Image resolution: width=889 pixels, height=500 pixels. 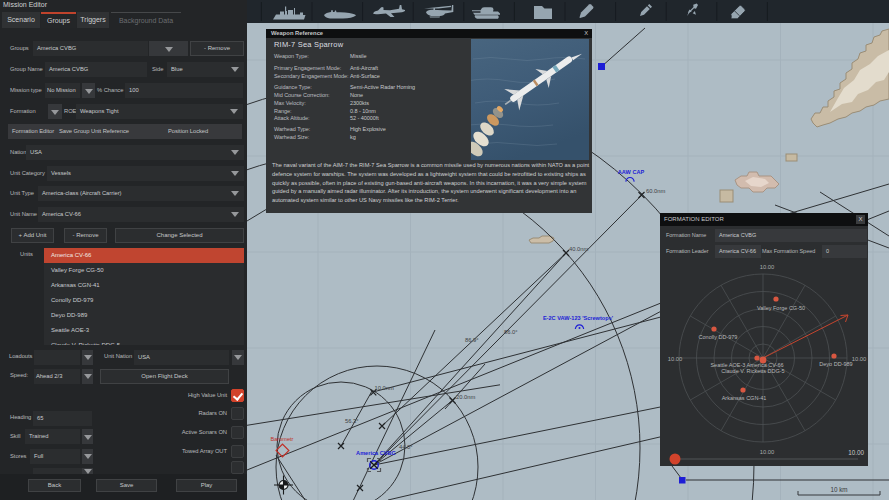 I want to click on svg-text: 40.0nm, so click(x=579, y=249).